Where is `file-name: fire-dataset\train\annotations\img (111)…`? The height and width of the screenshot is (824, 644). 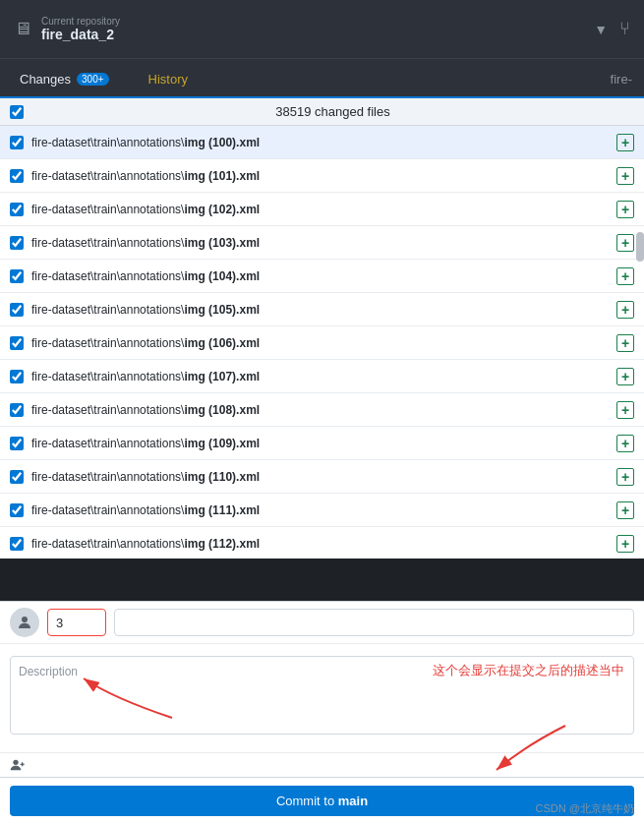
file-name: fire-dataset\train\annotations\img (111)… is located at coordinates (321, 510).